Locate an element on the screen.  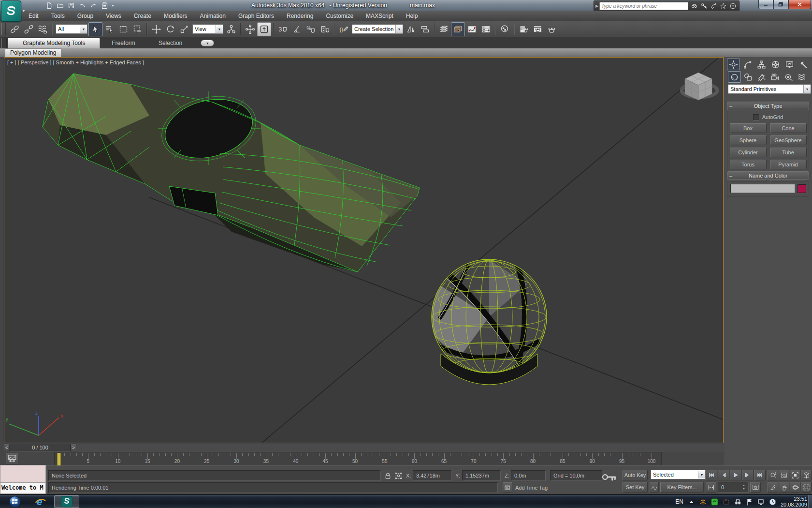
x-coordinate-field: 3,42718m is located at coordinates (432, 476).